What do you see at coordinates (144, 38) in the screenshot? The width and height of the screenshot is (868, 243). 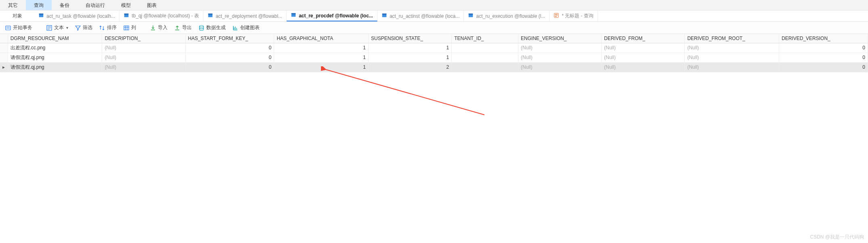 I see `column-header: DESCRIPTION_` at bounding box center [144, 38].